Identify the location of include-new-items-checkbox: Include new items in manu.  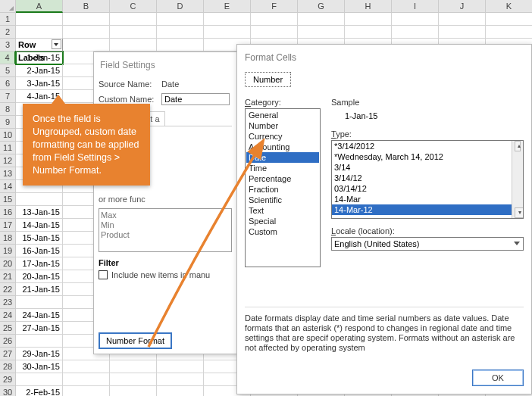
(165, 275).